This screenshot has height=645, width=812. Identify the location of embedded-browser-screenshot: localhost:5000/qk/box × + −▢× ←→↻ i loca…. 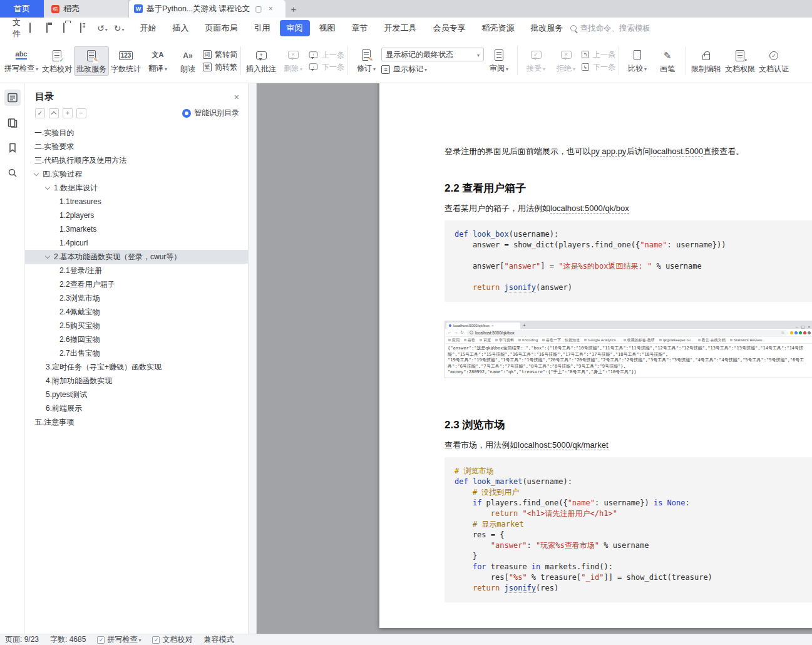
(629, 349).